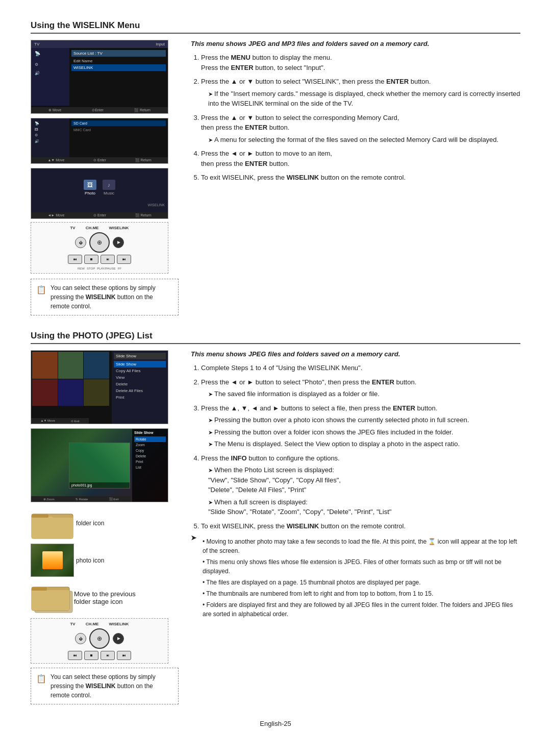 This screenshot has height=756, width=551. What do you see at coordinates (361, 140) in the screenshot?
I see `step-3-subs: A menu for selecting the format of the f…` at bounding box center [361, 140].